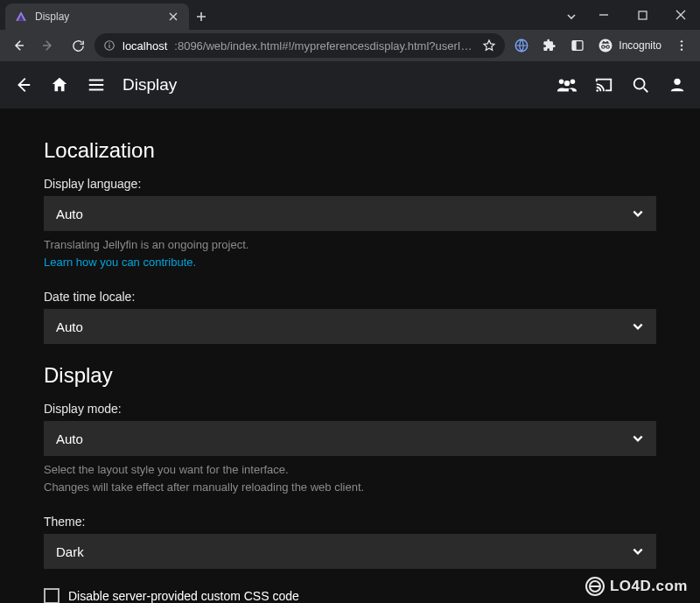 This screenshot has height=603, width=700. I want to click on browser-tab: Display, so click(97, 17).